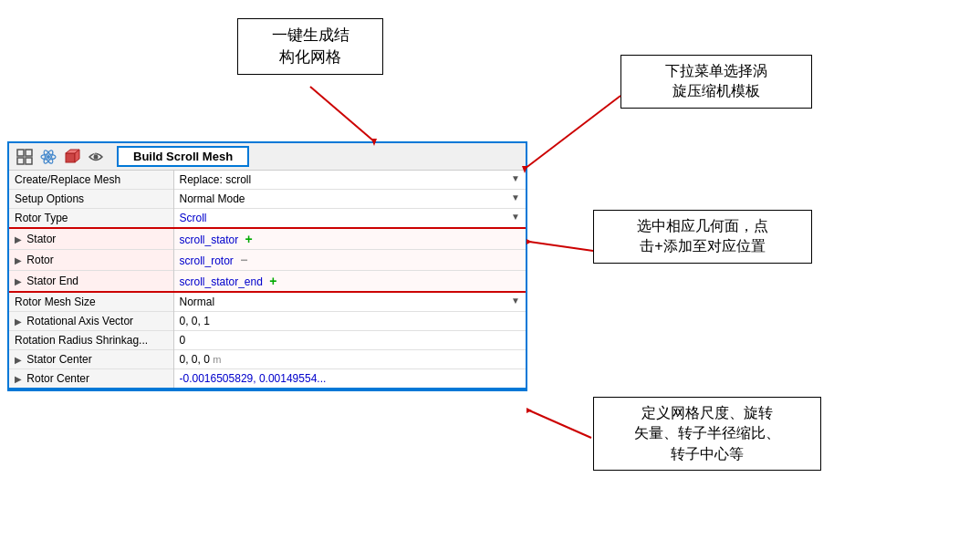 The height and width of the screenshot is (550, 980). Describe the element at coordinates (707, 434) in the screenshot. I see `annotation-bottom-right: 定义网格尺度、旋转 矢量、转子半径缩比、 转子中心等` at that location.